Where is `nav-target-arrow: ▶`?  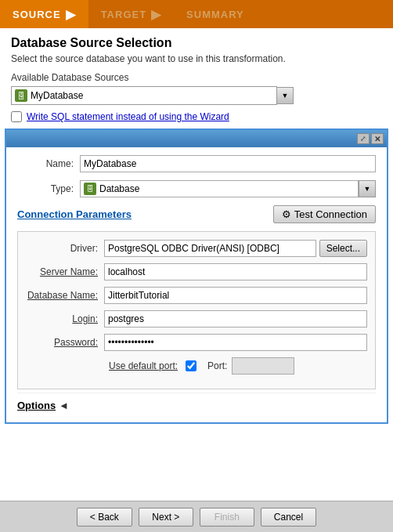
nav-target-arrow: ▶ is located at coordinates (157, 14).